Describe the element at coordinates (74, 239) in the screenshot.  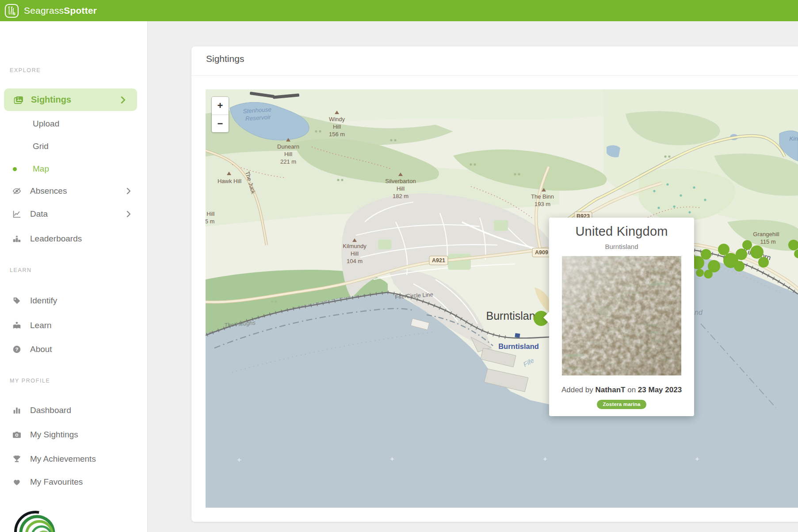
I see `sidebar-item-leaderboards: Leaderboards` at that location.